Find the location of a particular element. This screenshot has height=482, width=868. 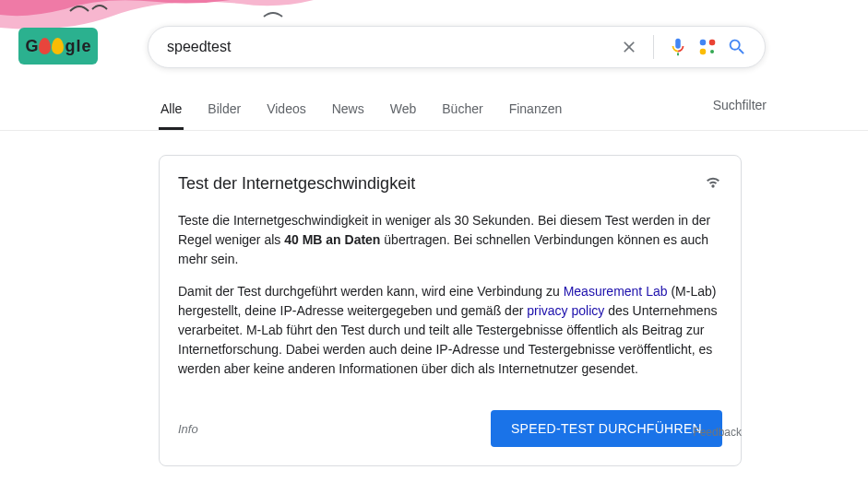

tab-all: Alle is located at coordinates (172, 114).